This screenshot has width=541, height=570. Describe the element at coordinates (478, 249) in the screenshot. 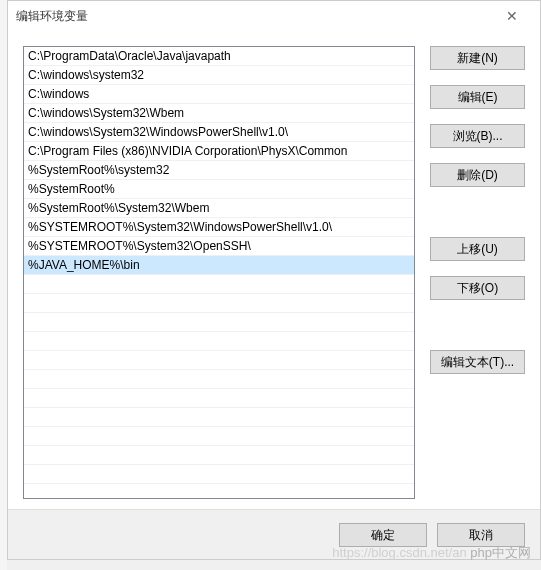

I see `move-up-button: 上移(U)` at that location.